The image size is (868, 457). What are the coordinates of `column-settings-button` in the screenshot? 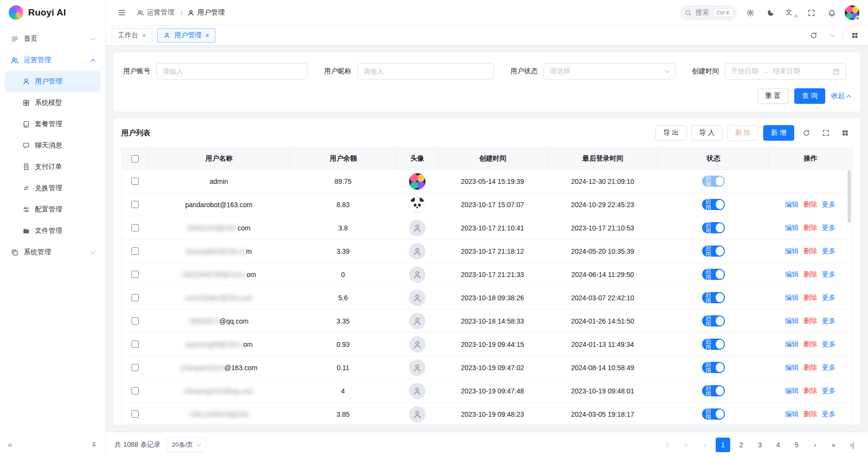 It's located at (845, 133).